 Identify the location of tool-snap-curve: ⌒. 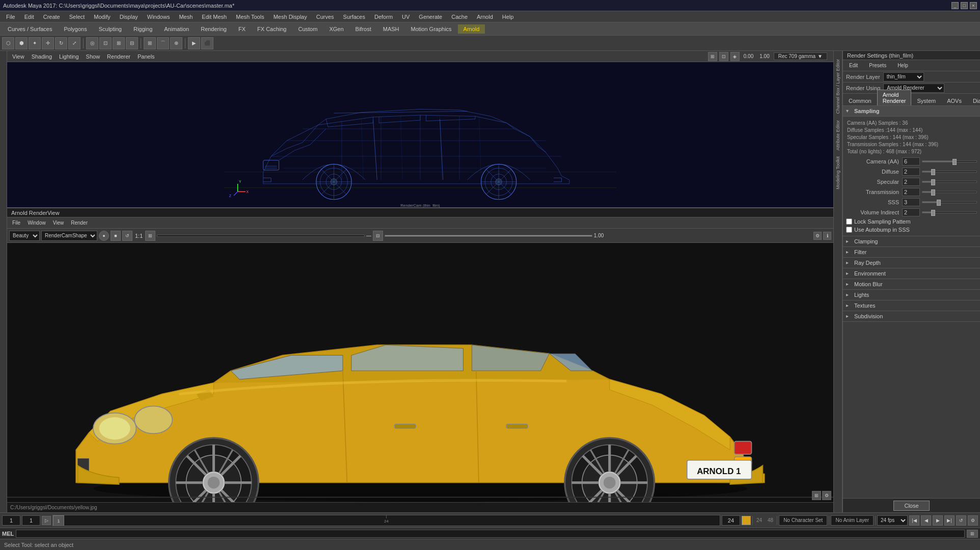
(163, 43).